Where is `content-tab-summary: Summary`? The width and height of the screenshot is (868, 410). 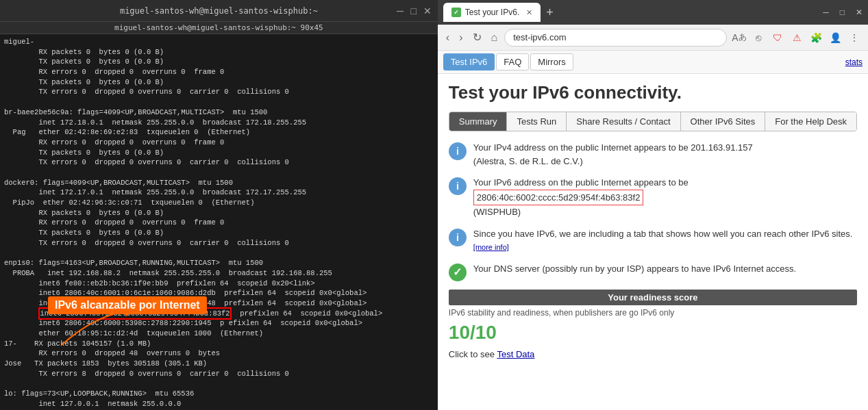
content-tab-summary: Summary is located at coordinates (478, 122).